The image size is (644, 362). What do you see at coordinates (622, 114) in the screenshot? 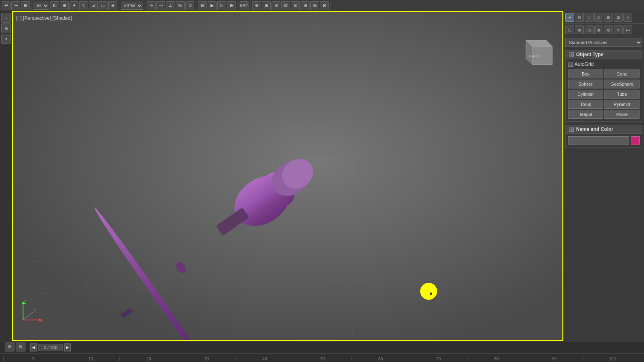
I see `plane-button: Plane` at bounding box center [622, 114].